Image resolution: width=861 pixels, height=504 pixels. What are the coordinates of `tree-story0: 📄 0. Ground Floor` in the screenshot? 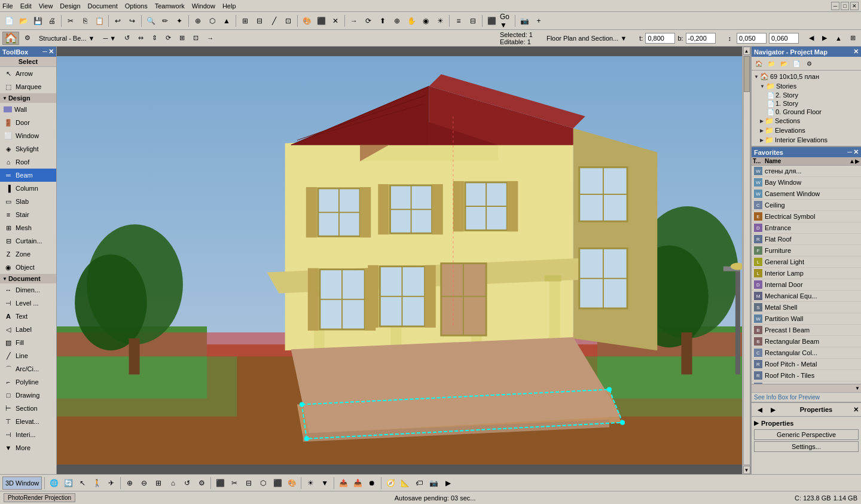 It's located at (806, 112).